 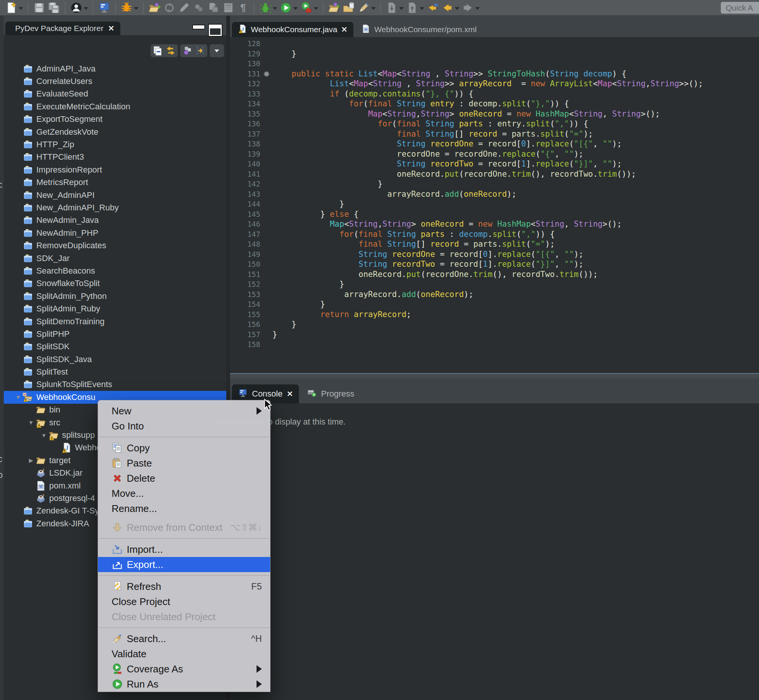 I want to click on debug-button, so click(x=268, y=8).